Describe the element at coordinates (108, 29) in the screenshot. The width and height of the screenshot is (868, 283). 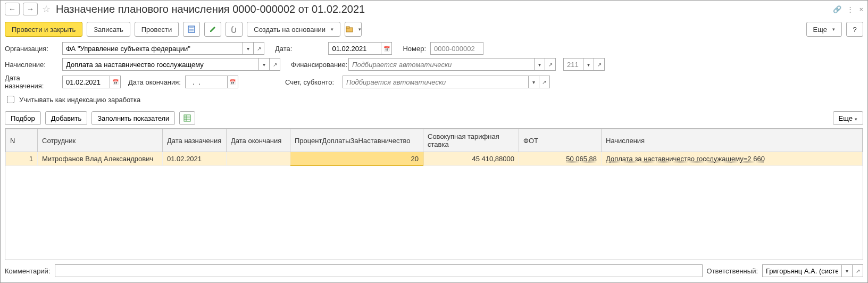
I see `save-button: Записать` at that location.